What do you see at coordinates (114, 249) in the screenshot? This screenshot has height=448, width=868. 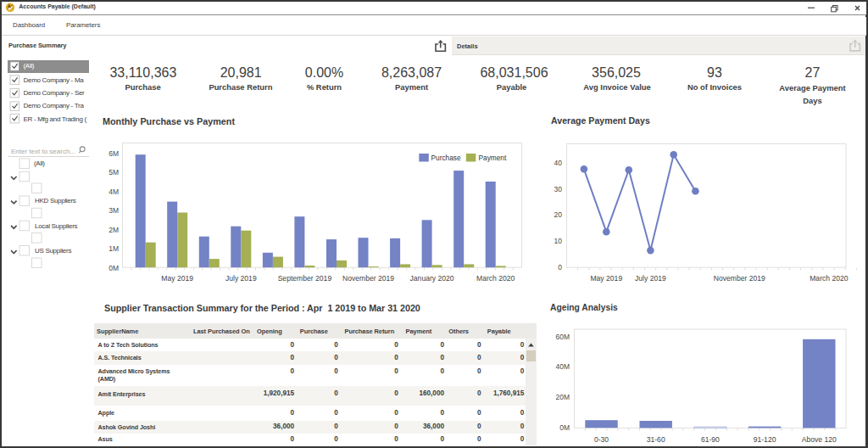 I see `svg-text: 1M` at bounding box center [114, 249].